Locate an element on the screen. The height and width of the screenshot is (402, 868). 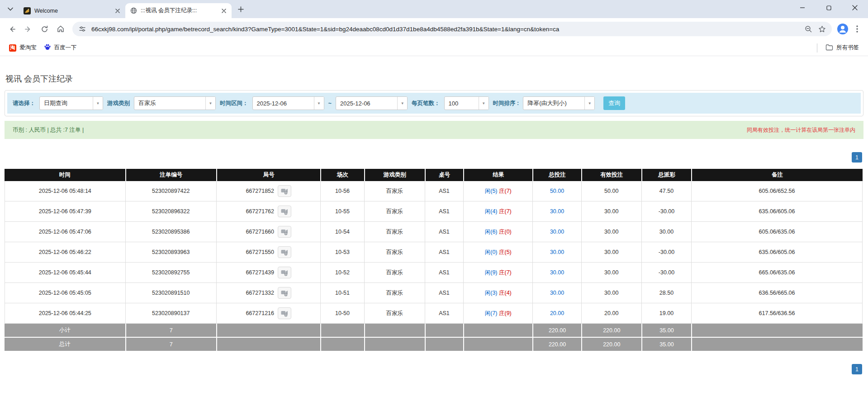
window-close-button is located at coordinates (855, 8).